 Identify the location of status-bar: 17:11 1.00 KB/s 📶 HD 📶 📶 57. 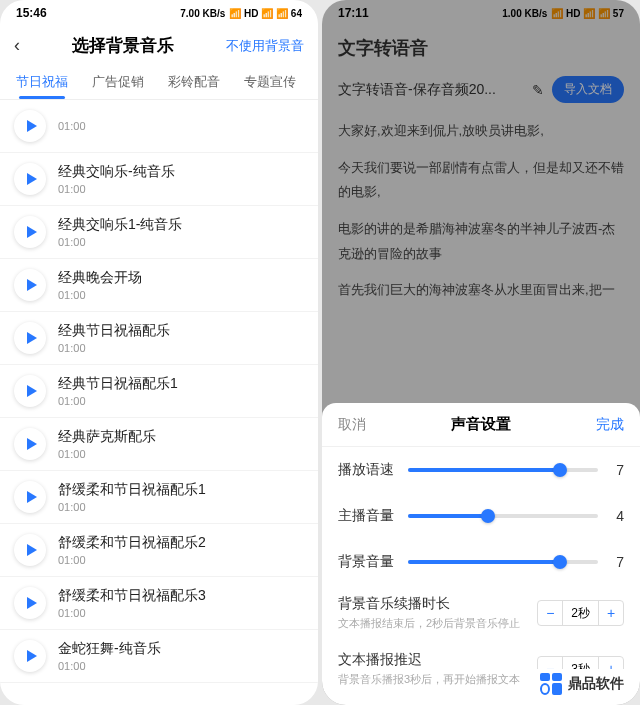
(481, 13).